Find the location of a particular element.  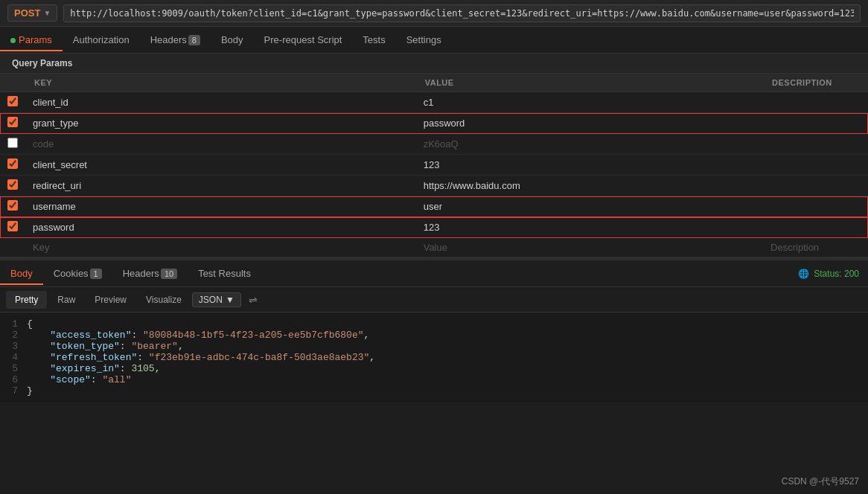

ghost-row: KeyValueDescription is located at coordinates (434, 248).